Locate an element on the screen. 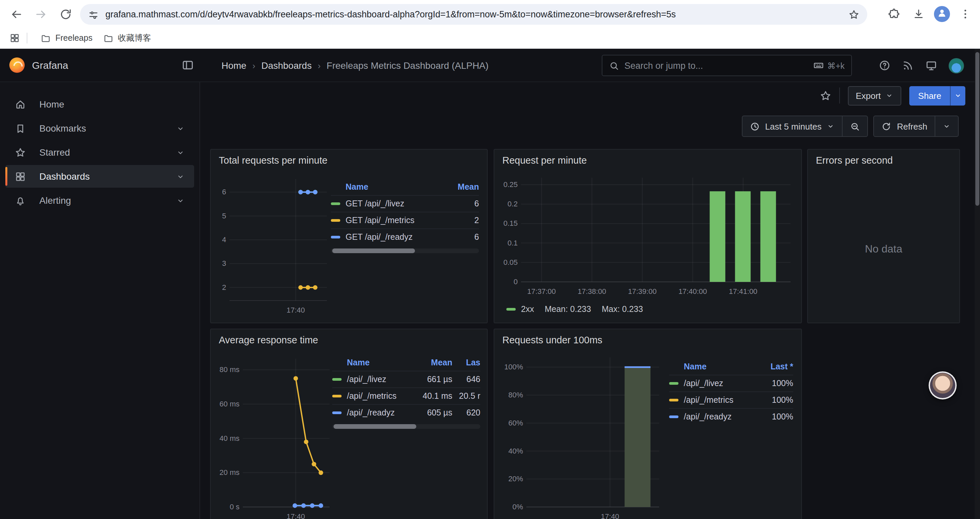 The width and height of the screenshot is (980, 519). legend-row: /api/_/readyz100% is located at coordinates (731, 417).